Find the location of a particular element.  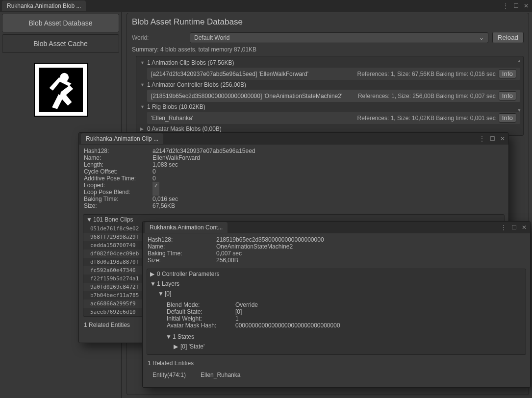

prop-key: Loop Pose Blend: is located at coordinates (118, 192).